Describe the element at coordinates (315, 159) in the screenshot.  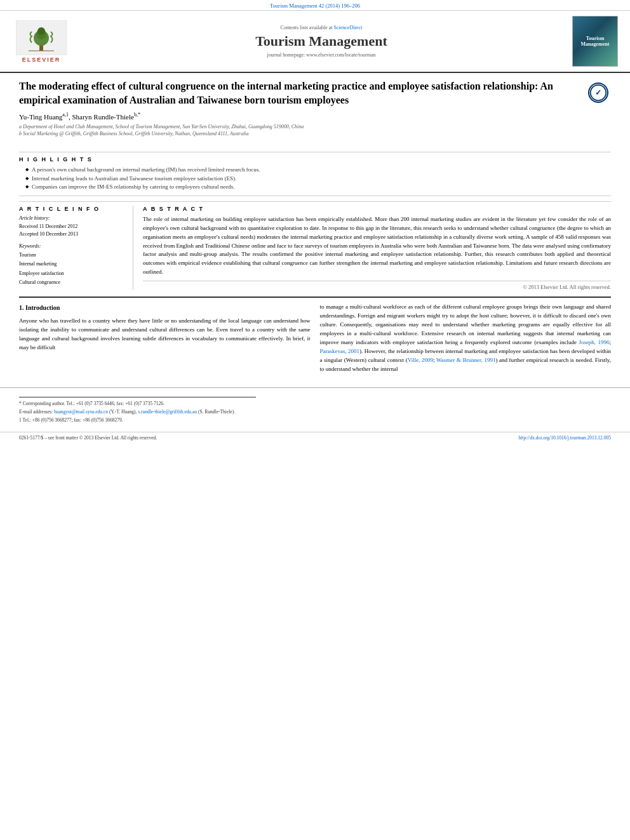
I see `highlights-header: H I G H L I G H T S` at that location.